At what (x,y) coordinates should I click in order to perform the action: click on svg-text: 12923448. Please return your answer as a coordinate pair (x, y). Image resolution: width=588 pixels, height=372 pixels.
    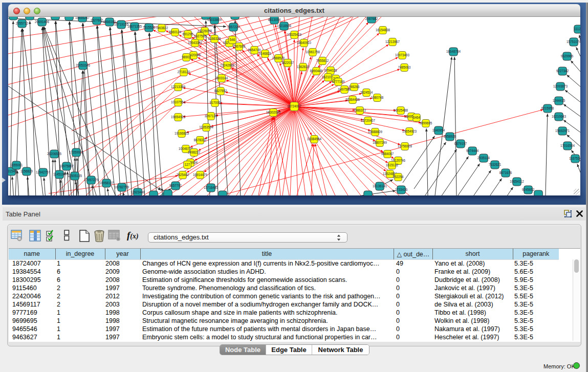
    Looking at the image, I should click on (138, 192).